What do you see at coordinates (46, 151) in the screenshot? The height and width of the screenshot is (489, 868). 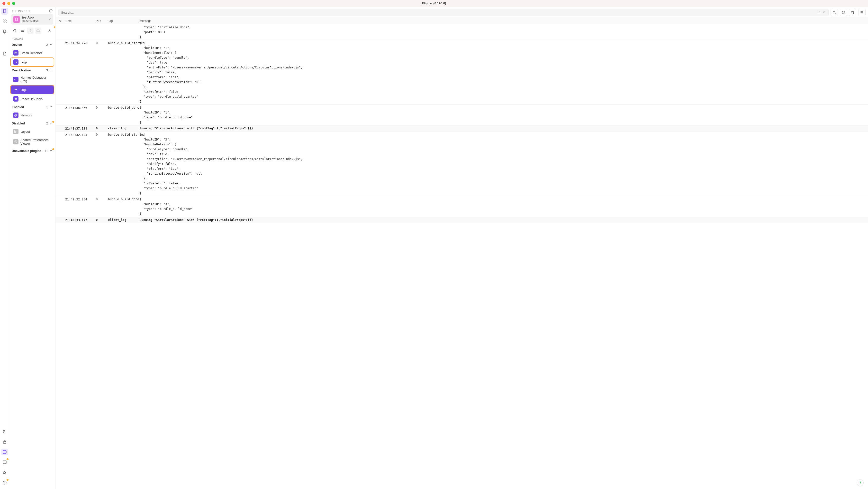 I see `section-count: 11` at bounding box center [46, 151].